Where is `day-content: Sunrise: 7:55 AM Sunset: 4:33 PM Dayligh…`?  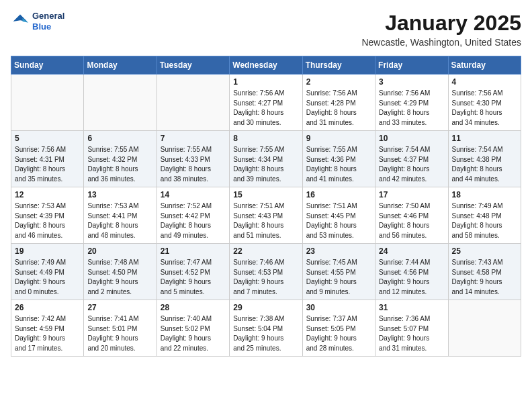 day-content: Sunrise: 7:55 AM Sunset: 4:33 PM Dayligh… is located at coordinates (193, 165).